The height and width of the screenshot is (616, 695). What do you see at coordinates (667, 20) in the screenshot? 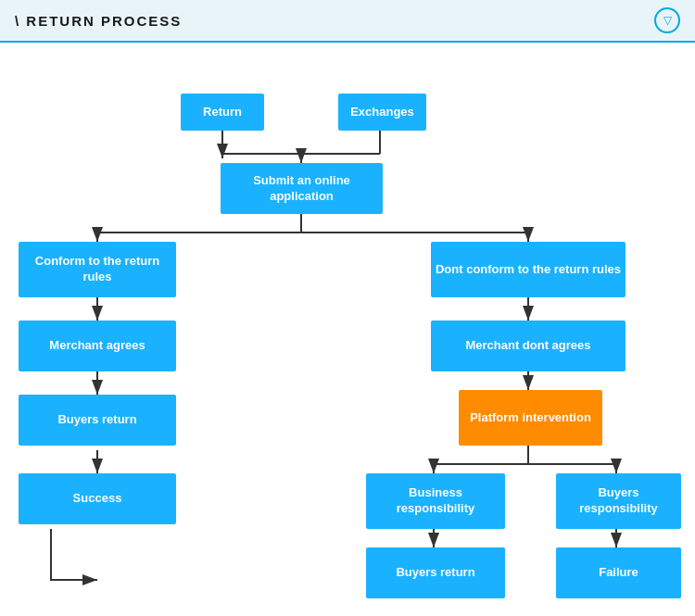
I see `header-icon: ▽` at bounding box center [667, 20].